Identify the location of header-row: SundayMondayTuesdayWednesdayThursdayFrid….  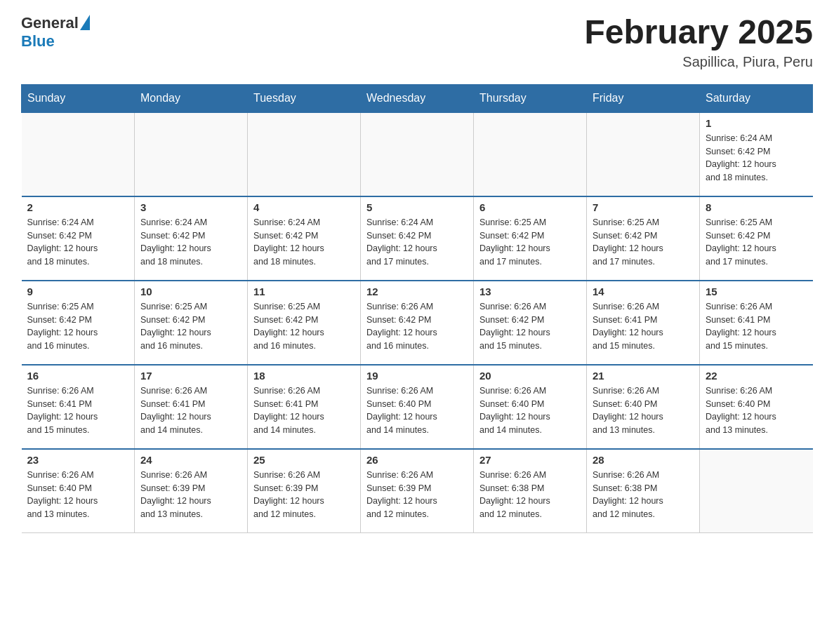
(417, 98).